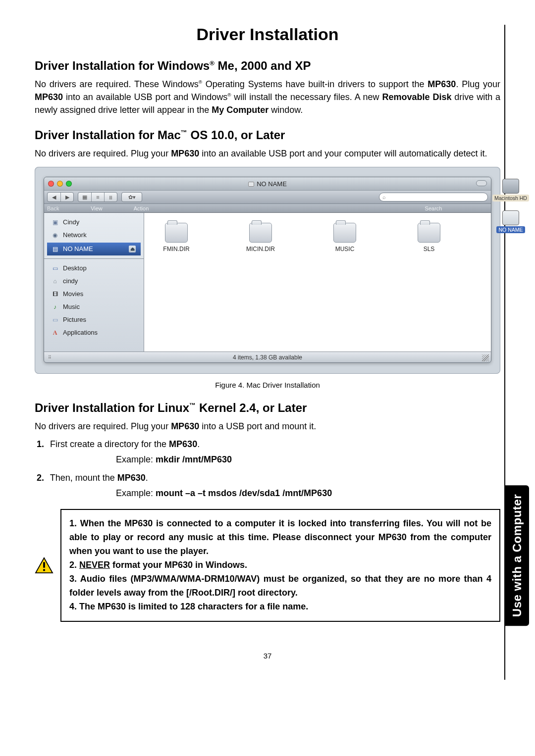 The image size is (535, 756). I want to click on linux-steps: 1. First create a directory for the MP63…, so click(268, 469).